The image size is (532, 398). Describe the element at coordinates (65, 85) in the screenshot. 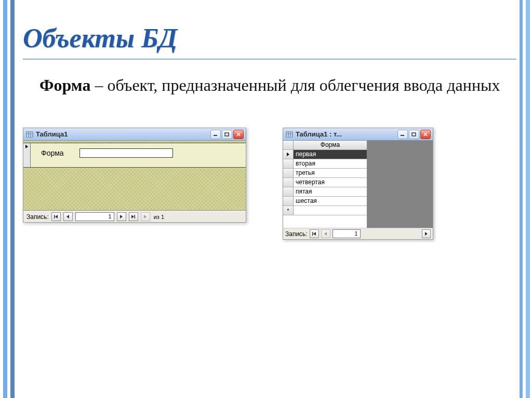

I see `term: Форма` at that location.